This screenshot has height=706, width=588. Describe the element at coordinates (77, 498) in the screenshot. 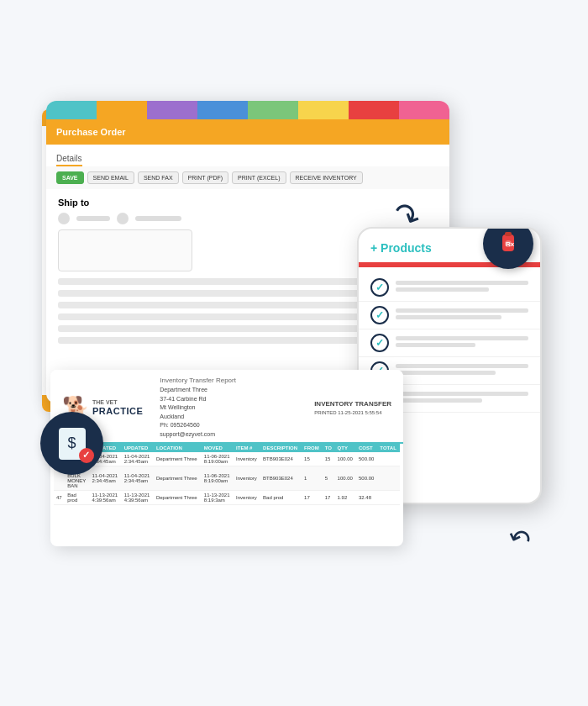

I see `td-mast: Badprod` at that location.